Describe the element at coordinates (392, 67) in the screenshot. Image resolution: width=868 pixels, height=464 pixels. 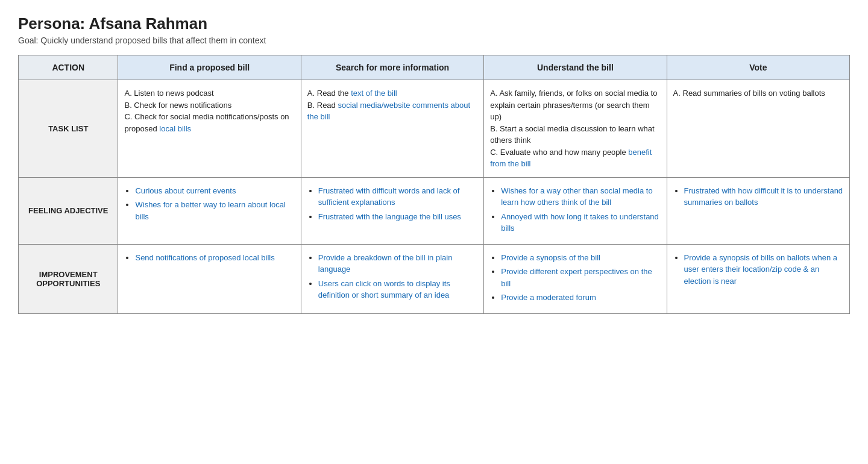
I see `col-header-search: Search for more information` at that location.